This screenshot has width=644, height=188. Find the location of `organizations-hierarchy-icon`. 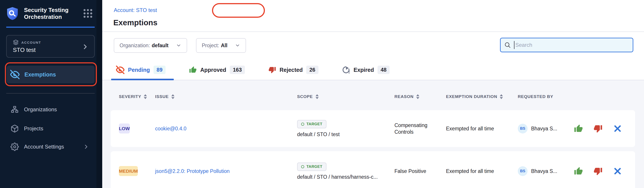

organizations-hierarchy-icon is located at coordinates (14, 109).